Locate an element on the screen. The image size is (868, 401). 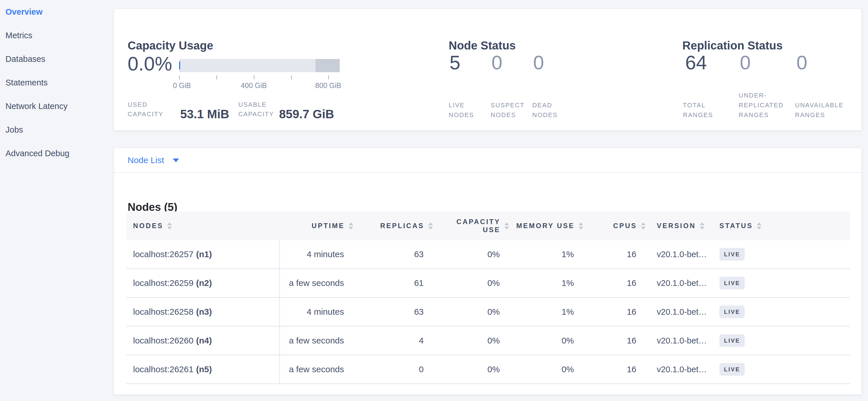
total-ranges-count: 64 is located at coordinates (696, 63).